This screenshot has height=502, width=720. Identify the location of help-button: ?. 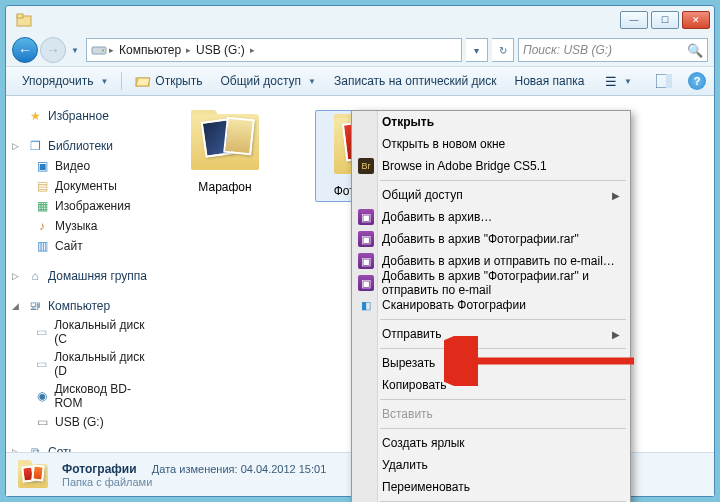
(697, 81).